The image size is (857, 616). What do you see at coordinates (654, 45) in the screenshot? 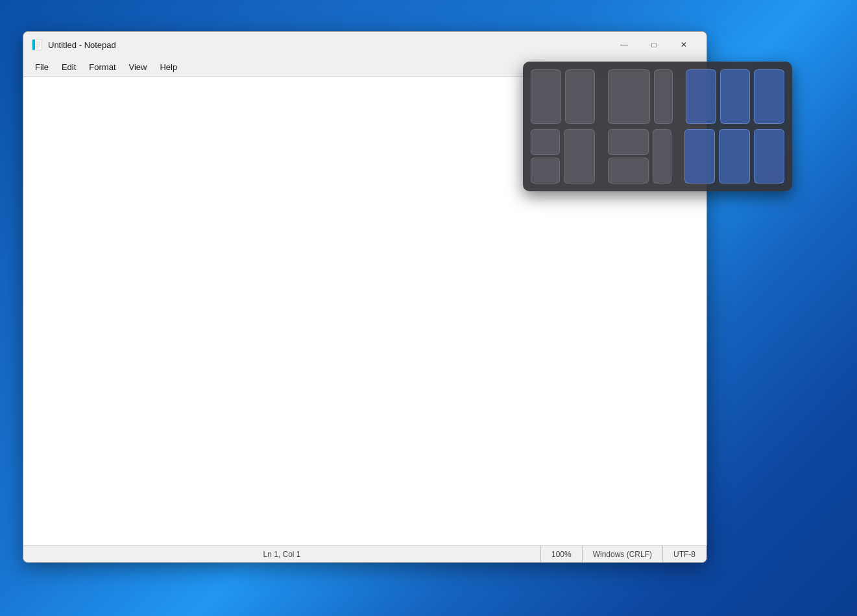
I see `window-controls: — □ ✕` at bounding box center [654, 45].